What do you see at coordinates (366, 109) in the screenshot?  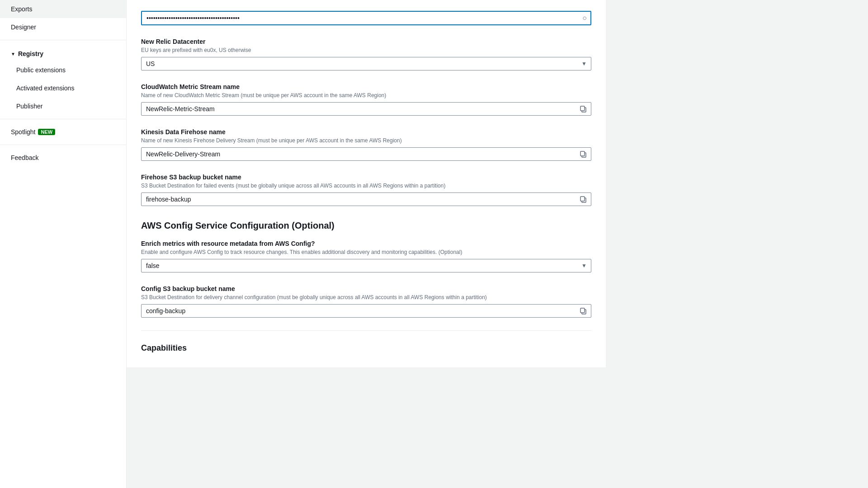 I see `cloudwatch-metric-stream-input-wrapper` at bounding box center [366, 109].